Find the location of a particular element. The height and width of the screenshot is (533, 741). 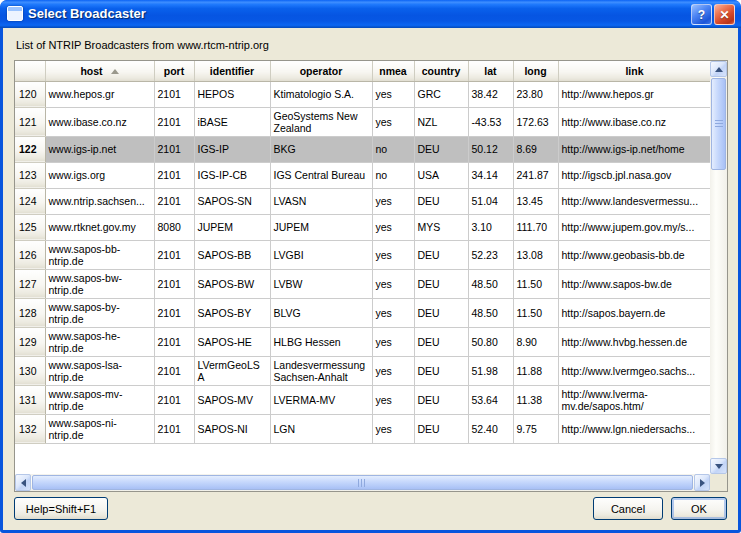

table-row: 132www.sapos-ni-ntrip.de2101SAPOS-NILGNy… is located at coordinates (362, 428).